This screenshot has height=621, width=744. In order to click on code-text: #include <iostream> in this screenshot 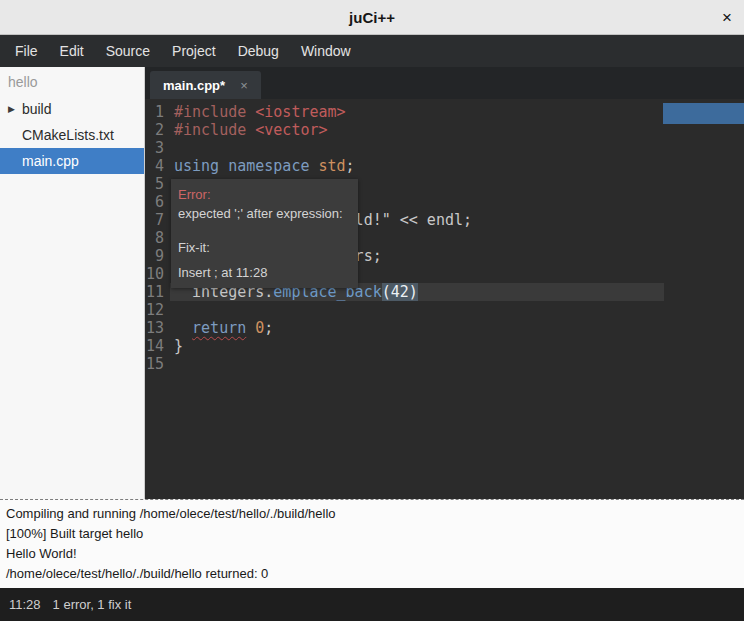, I will do `click(457, 112)`.